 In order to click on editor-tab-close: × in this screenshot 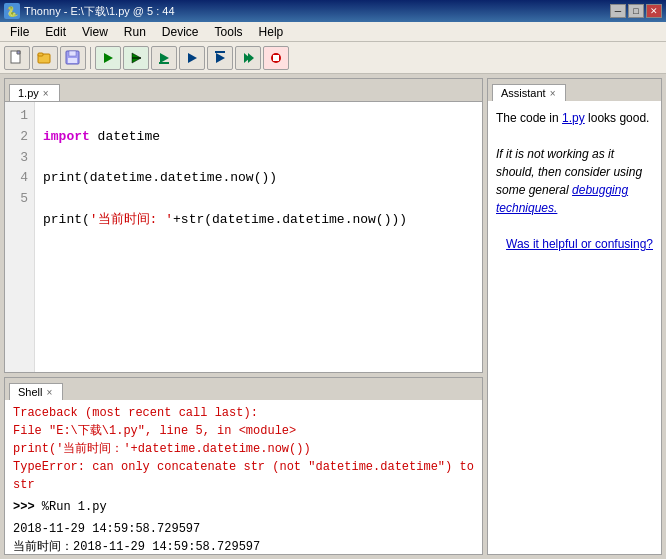, I will do `click(46, 94)`.